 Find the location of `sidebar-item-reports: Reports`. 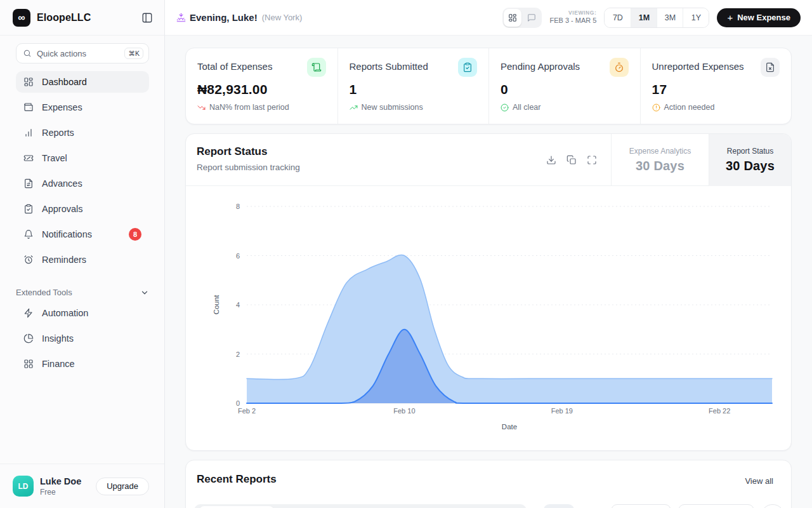

sidebar-item-reports: Reports is located at coordinates (82, 133).